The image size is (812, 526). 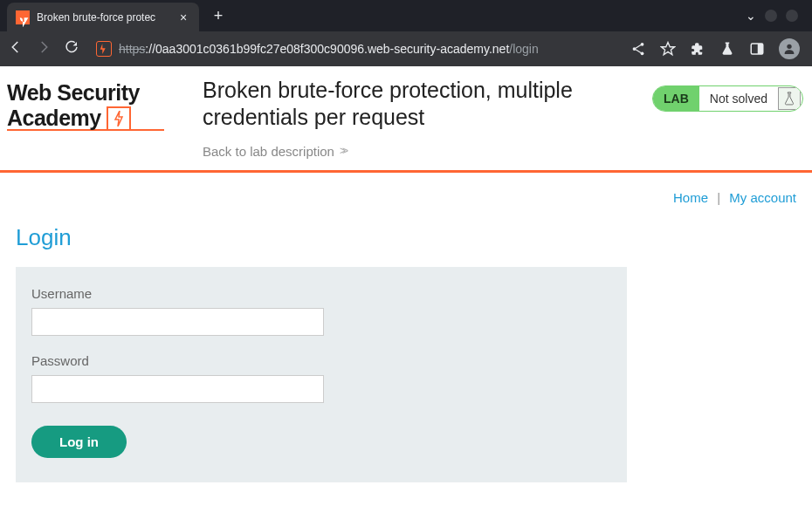 What do you see at coordinates (178, 322) in the screenshot?
I see `username-input` at bounding box center [178, 322].